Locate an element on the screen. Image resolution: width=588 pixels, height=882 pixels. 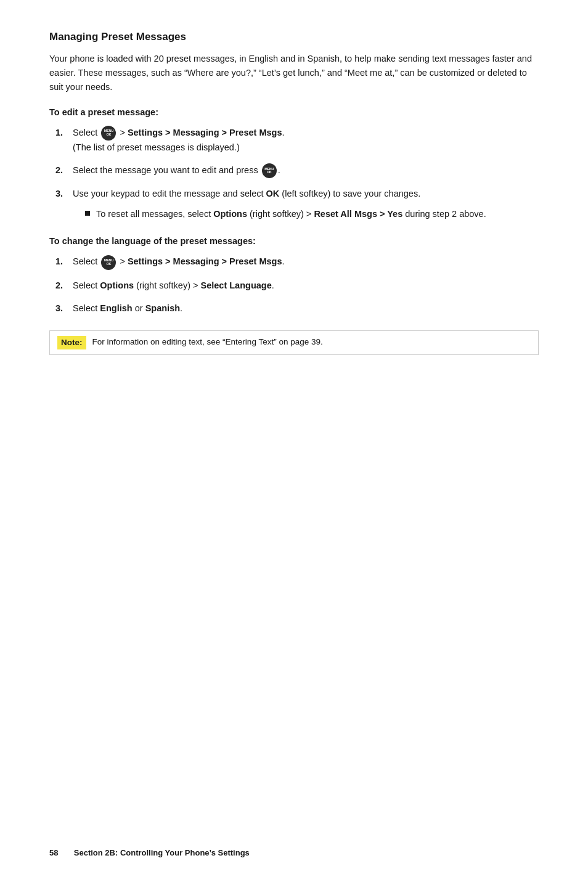
step-content: Select the message you want to edit and … is located at coordinates (306, 171).